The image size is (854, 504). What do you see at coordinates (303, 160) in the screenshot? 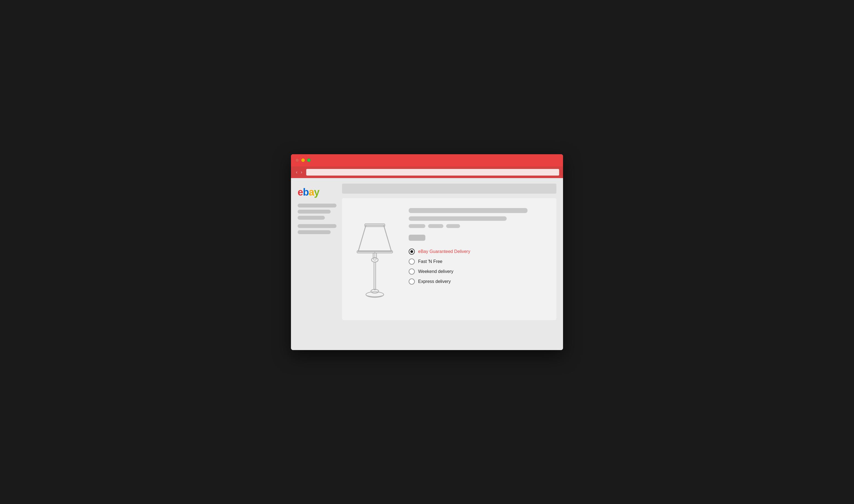
I see `minimize-button` at bounding box center [303, 160].